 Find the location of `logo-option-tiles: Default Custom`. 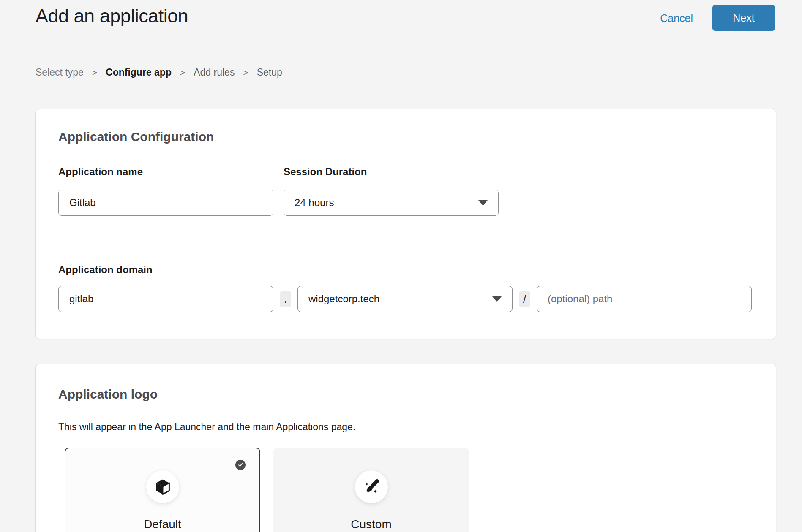

logo-option-tiles: Default Custom is located at coordinates (267, 490).